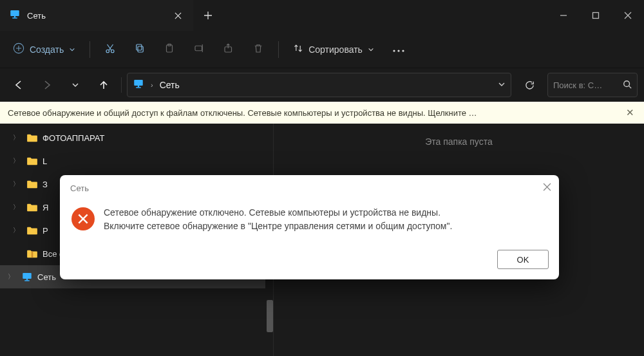 The width and height of the screenshot is (644, 356). What do you see at coordinates (578, 85) in the screenshot?
I see `search-placeholder: Поиск в: С…` at bounding box center [578, 85].